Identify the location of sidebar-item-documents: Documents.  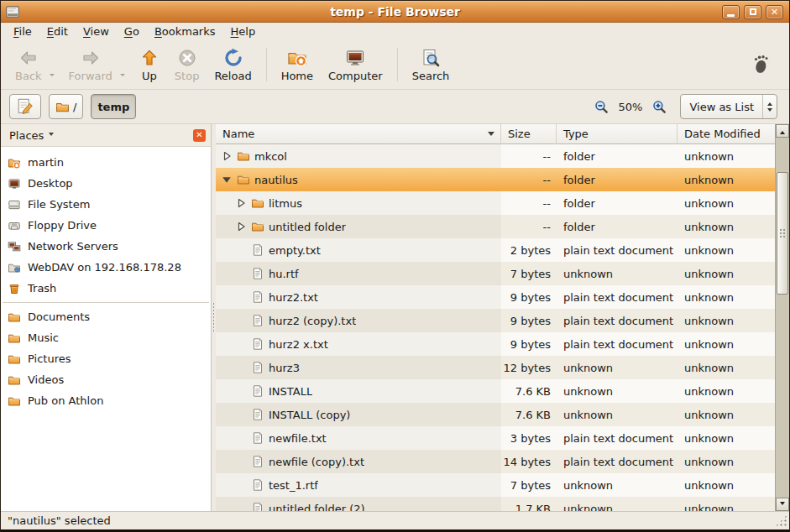
(106, 317).